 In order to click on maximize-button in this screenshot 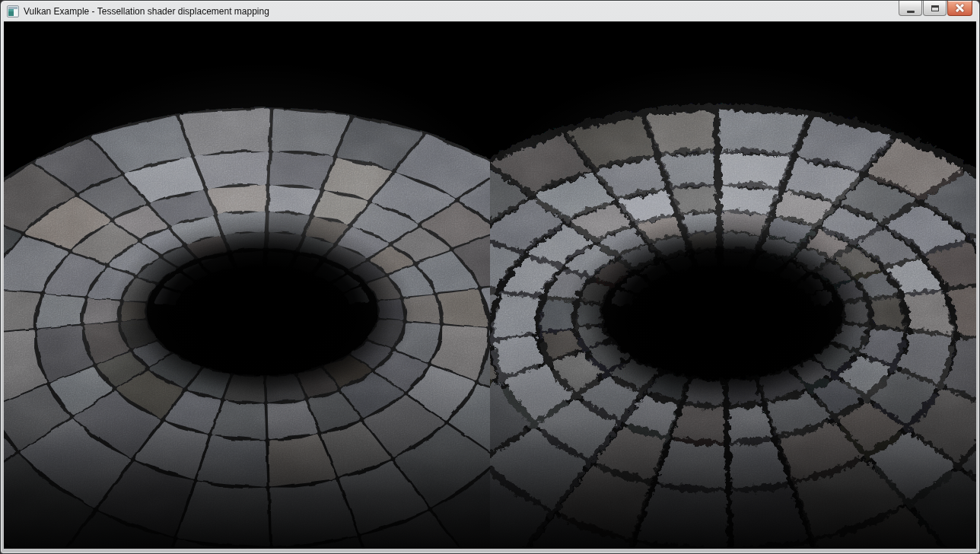, I will do `click(934, 8)`.